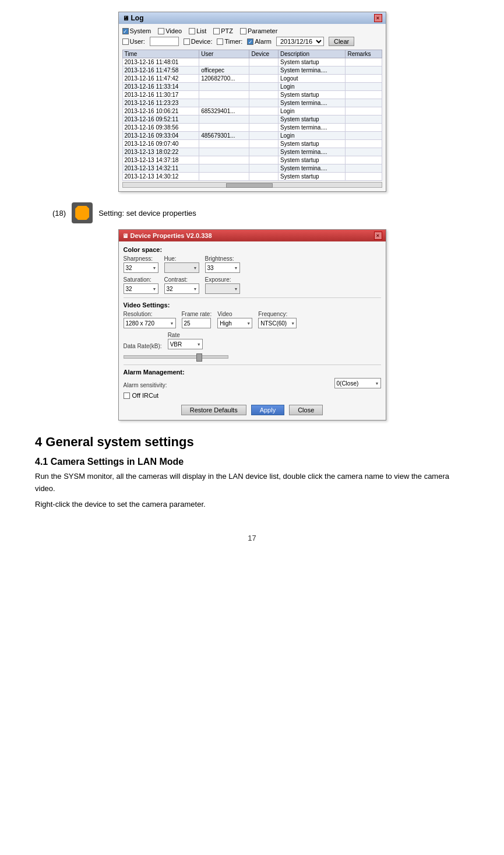 The height and width of the screenshot is (855, 504). Describe the element at coordinates (223, 264) in the screenshot. I see `brightness-field: Brightness: 33` at that location.